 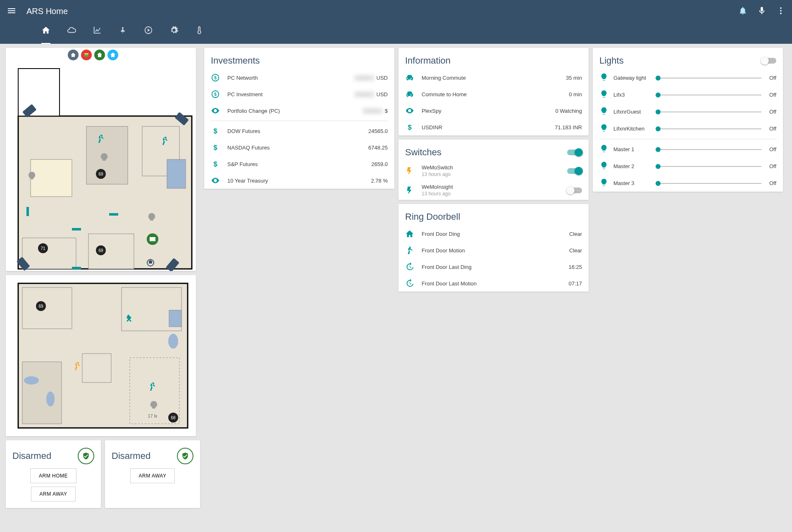 I want to click on tab-pin, so click(x=123, y=33).